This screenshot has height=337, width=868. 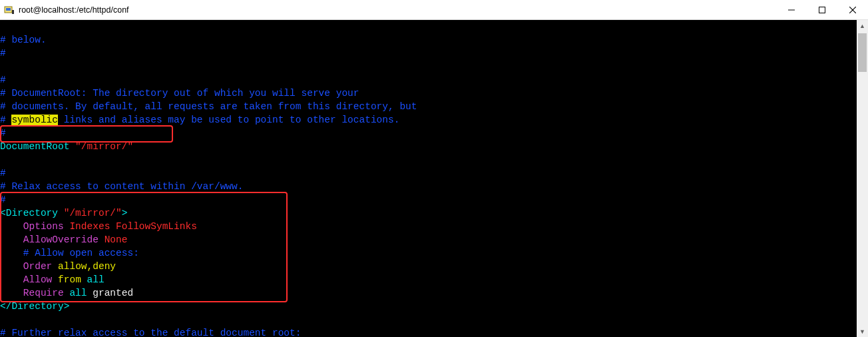 I want to click on vertical-scrollbar: ▲ ▼, so click(x=863, y=178).